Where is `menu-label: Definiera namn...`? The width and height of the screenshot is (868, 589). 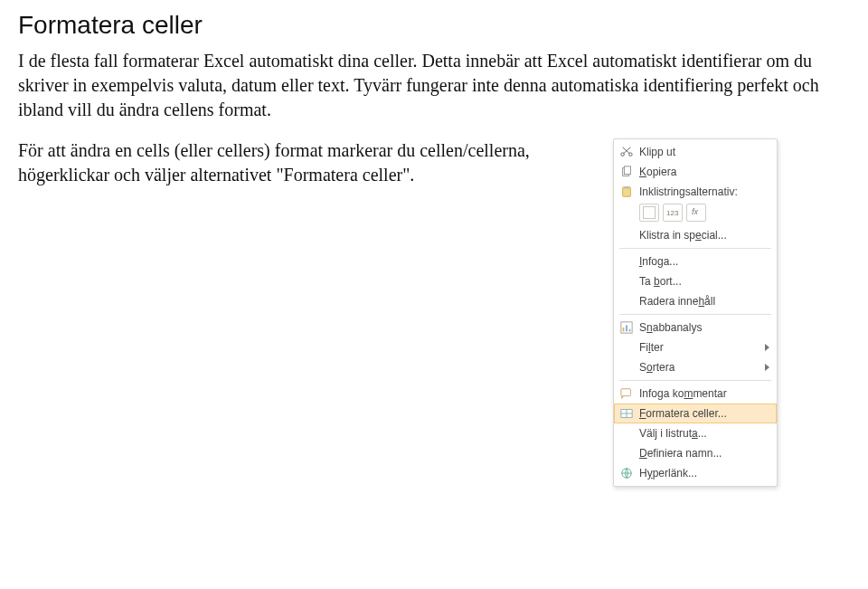 menu-label: Definiera namn... is located at coordinates (704, 453).